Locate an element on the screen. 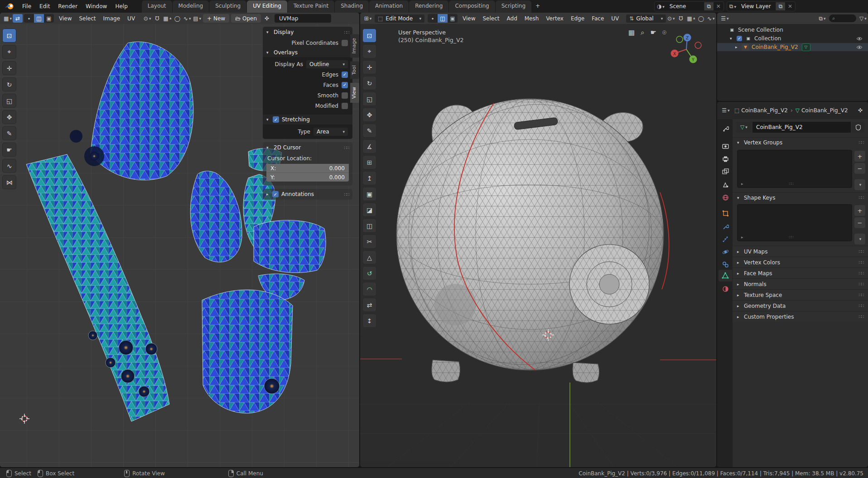  vp-tool-bevel: ◪ is located at coordinates (370, 210).